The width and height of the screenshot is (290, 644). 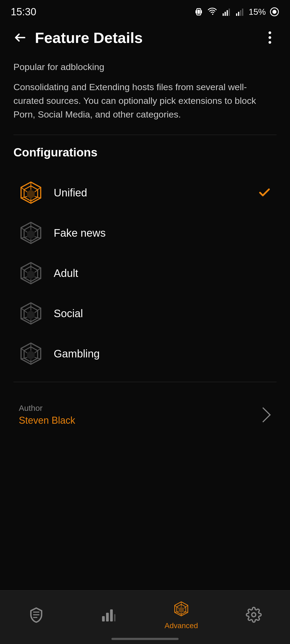 I want to click on divider-bottom, so click(x=145, y=382).